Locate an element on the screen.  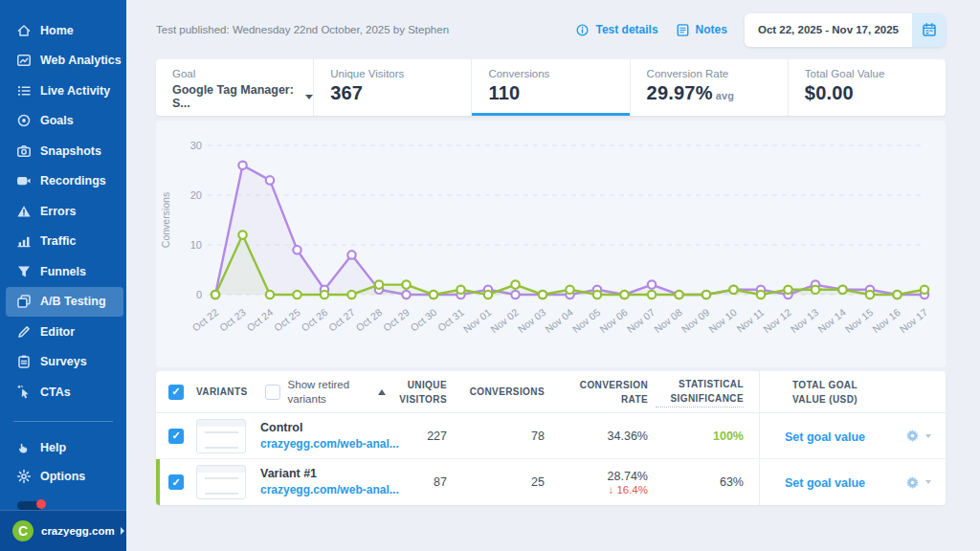
svg-text: Nov 12 is located at coordinates (777, 320).